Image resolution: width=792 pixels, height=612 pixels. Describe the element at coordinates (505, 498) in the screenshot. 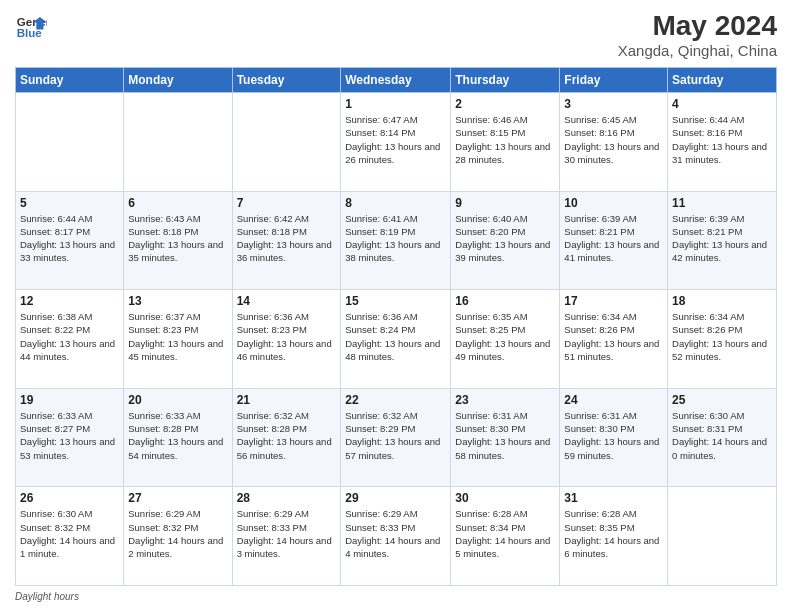

I see `day-number: 30` at that location.